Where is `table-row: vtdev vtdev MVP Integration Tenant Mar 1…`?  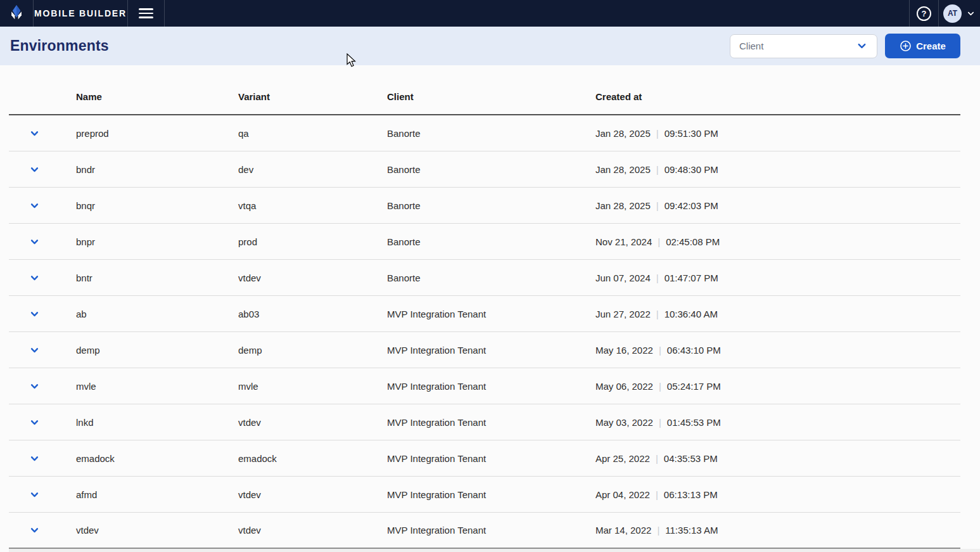
table-row: vtdev vtdev MVP Integration Tenant Mar 1… is located at coordinates (485, 531).